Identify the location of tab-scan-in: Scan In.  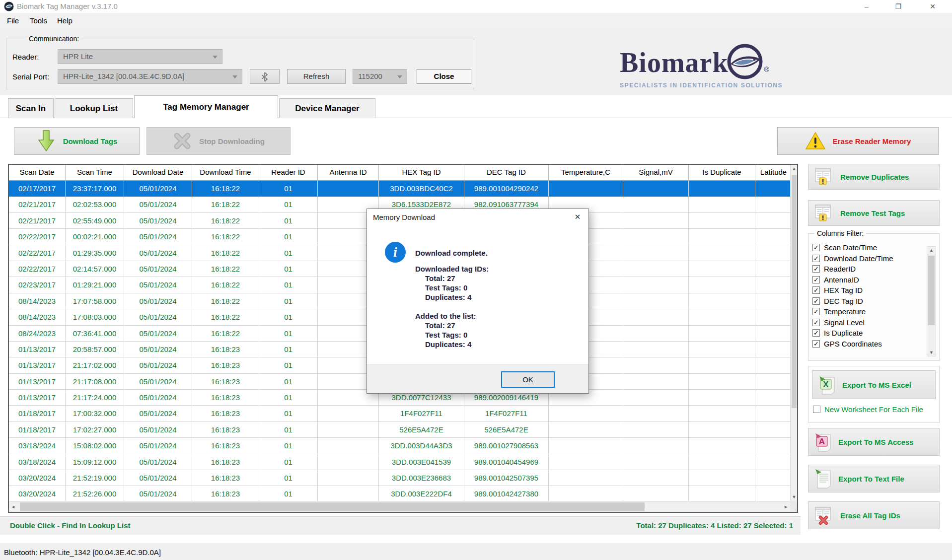
(31, 108).